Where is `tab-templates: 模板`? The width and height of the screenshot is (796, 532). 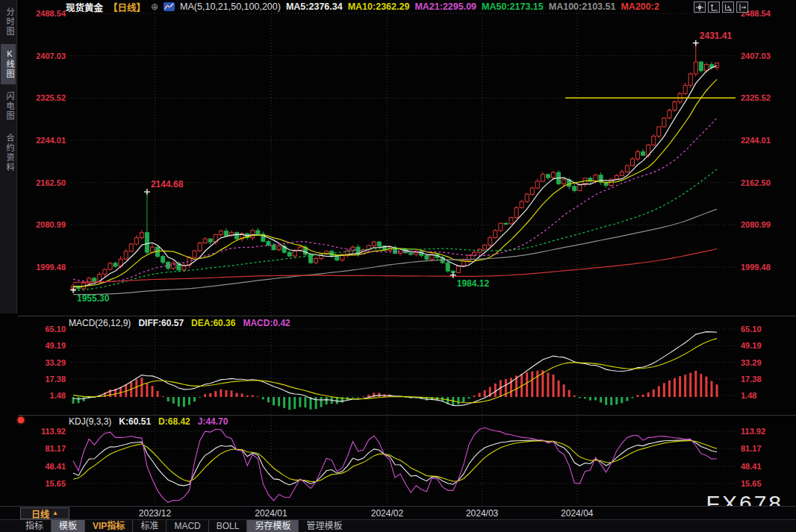 tab-templates: 模板 is located at coordinates (67, 526).